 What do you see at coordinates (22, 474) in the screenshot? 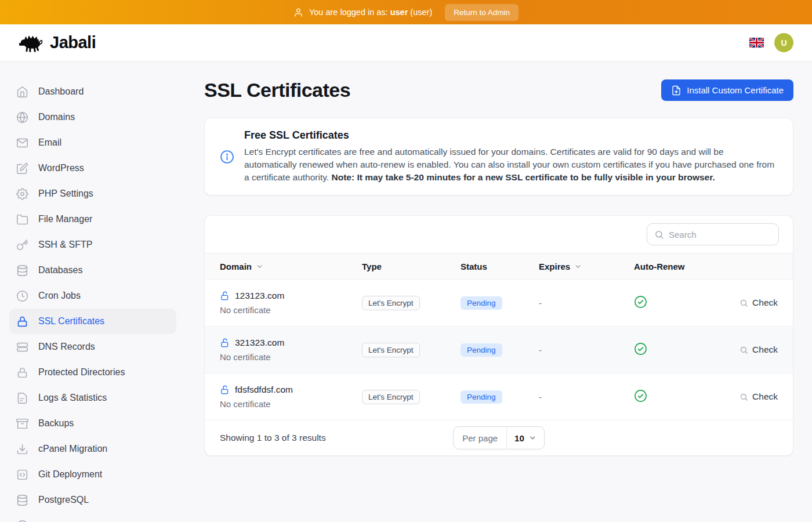
I see `code-icon` at bounding box center [22, 474].